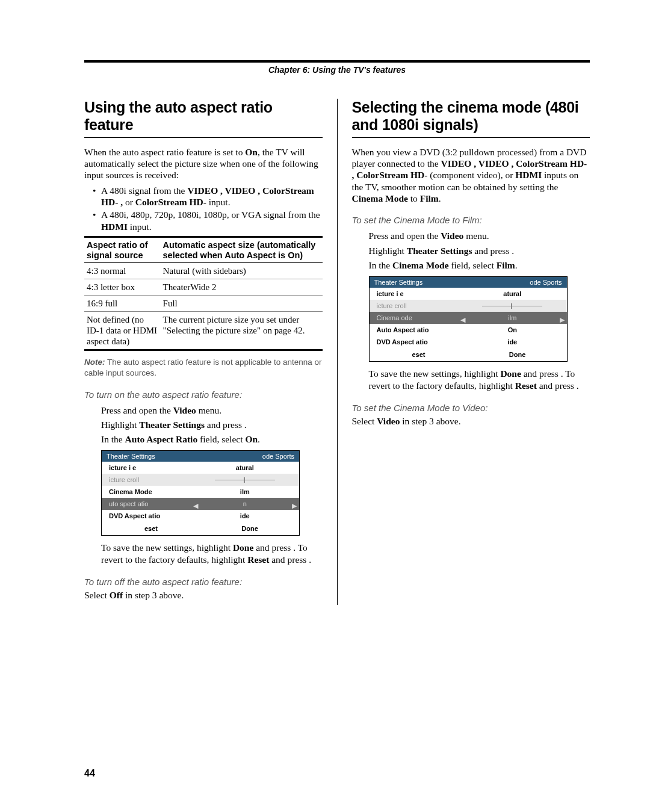 The width and height of the screenshot is (650, 812). Describe the element at coordinates (200, 492) in the screenshot. I see `osd-row-cinema-mode: Cinema Mode ilm` at that location.